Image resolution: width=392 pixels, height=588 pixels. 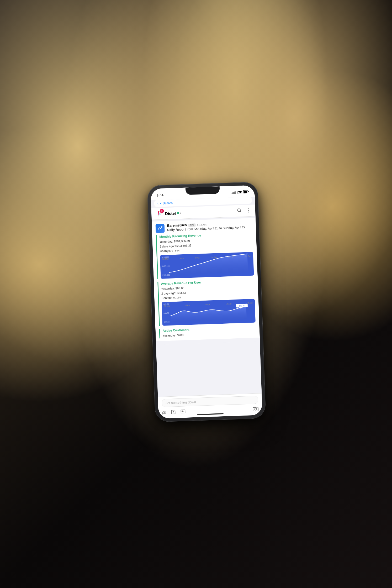 What do you see at coordinates (239, 192) in the screenshot?
I see `lte-label: LTE` at bounding box center [239, 192].